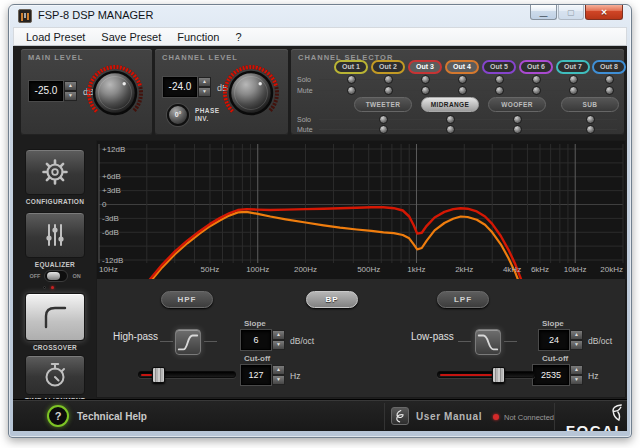 This screenshot has height=448, width=640. I want to click on y-tick-label: +3dB, so click(112, 190).